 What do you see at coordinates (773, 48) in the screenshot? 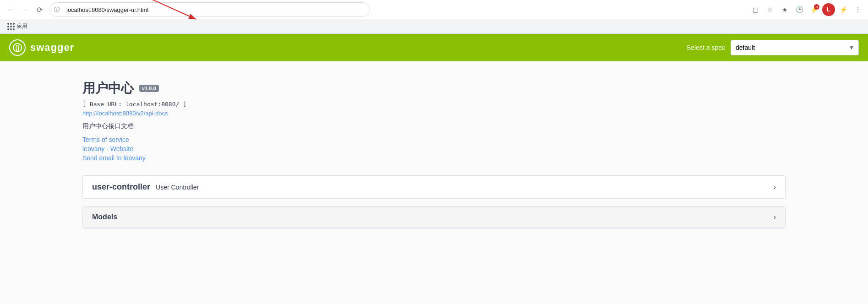
I see `swagger-spec-selector: Select a spec default ▼` at bounding box center [773, 48].